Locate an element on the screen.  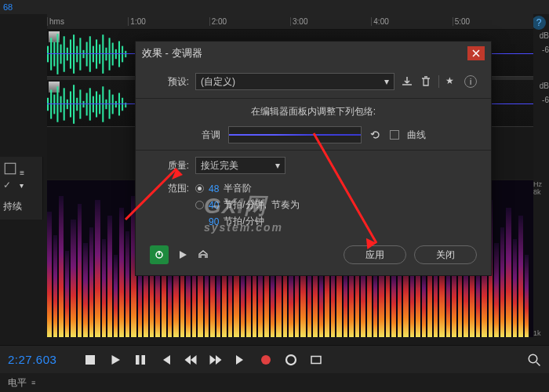
ruler-hms: hms is located at coordinates (88, 22).